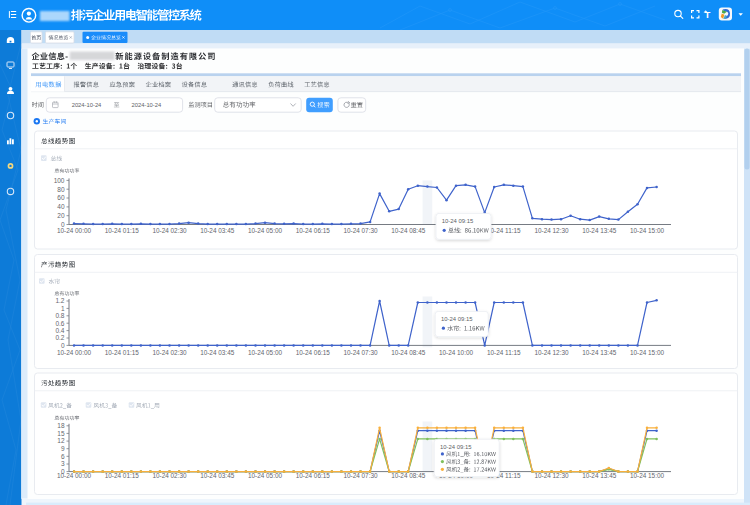 Image resolution: width=750 pixels, height=505 pixels. Describe the element at coordinates (60, 338) in the screenshot. I see `svg-text: 0.2` at that location.